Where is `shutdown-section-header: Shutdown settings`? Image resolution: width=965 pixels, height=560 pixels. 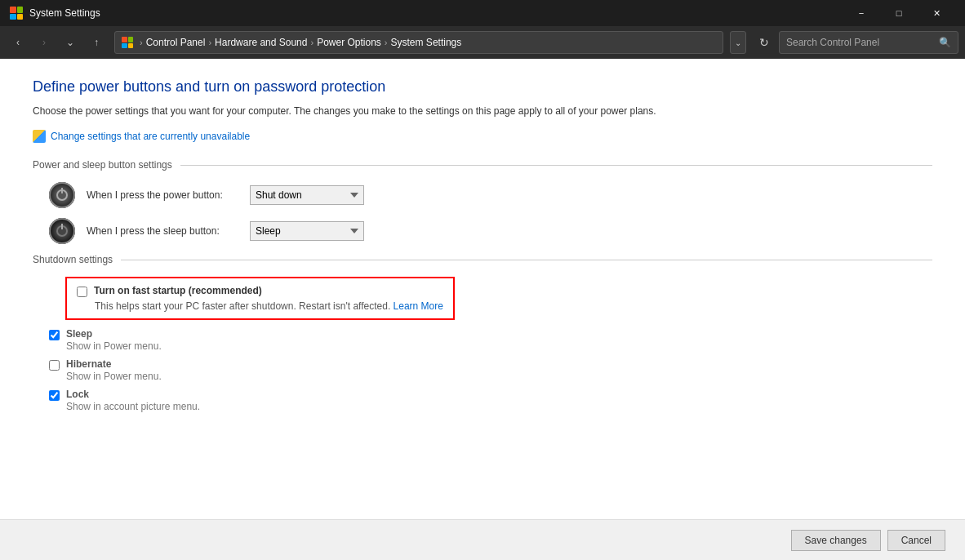 shutdown-section-header: Shutdown settings is located at coordinates (482, 260).